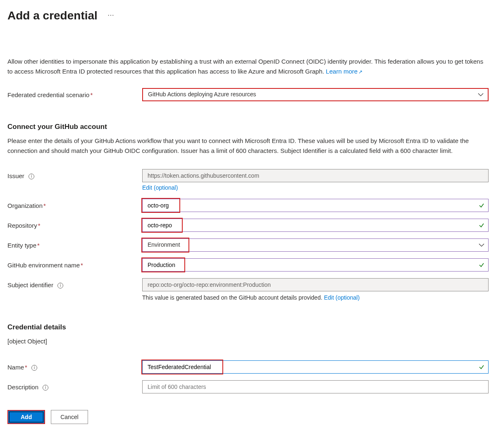 This screenshot has width=496, height=448. I want to click on scenario-value: GitHub Actions deploying Azure resources, so click(202, 95).